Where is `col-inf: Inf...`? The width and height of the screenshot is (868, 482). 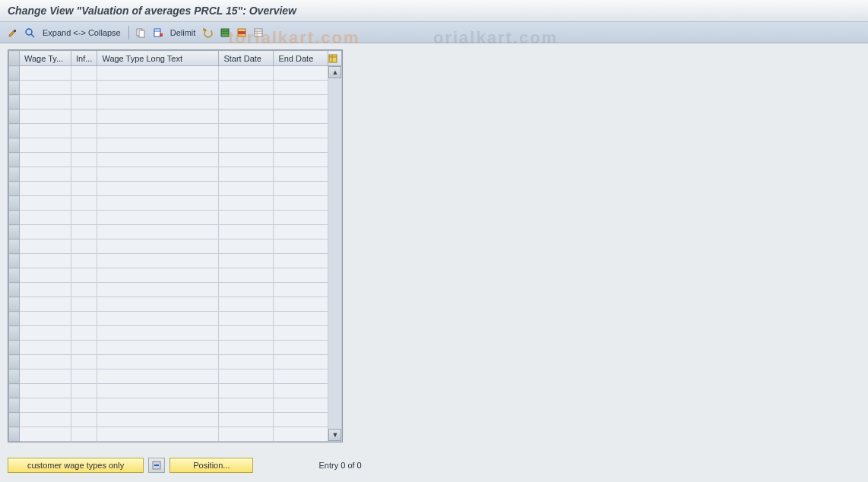 col-inf: Inf... is located at coordinates (84, 59).